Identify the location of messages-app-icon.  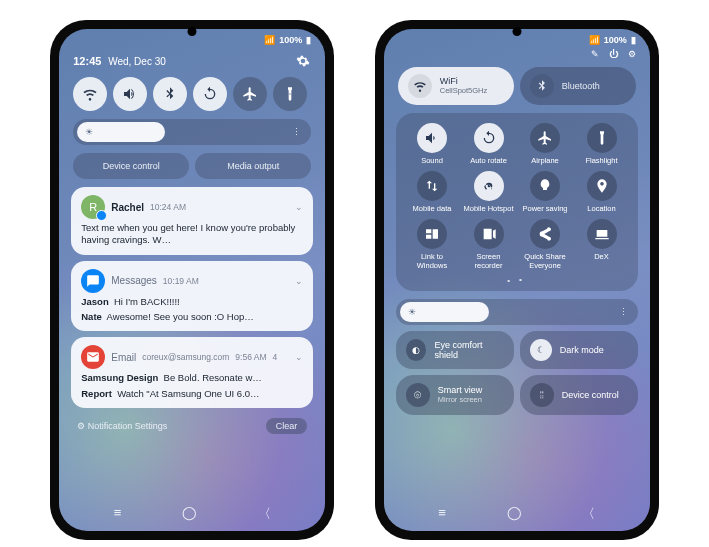
(93, 281).